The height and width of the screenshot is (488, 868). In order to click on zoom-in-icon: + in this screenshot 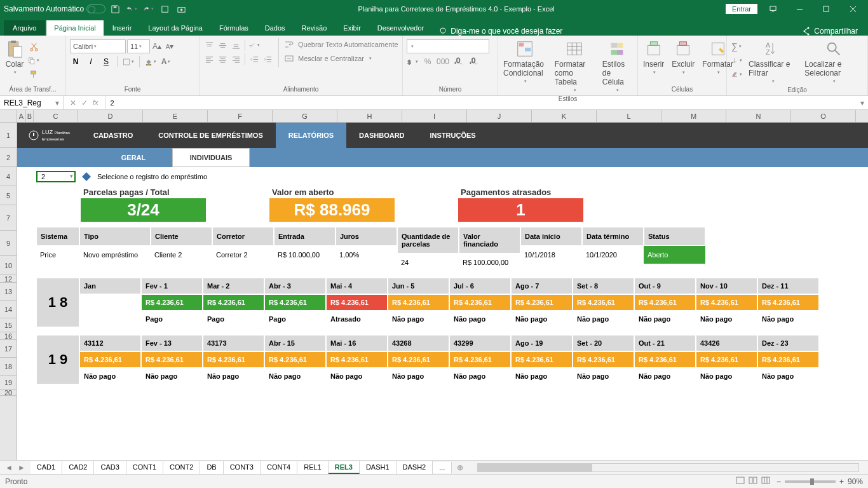, I will do `click(841, 482)`.